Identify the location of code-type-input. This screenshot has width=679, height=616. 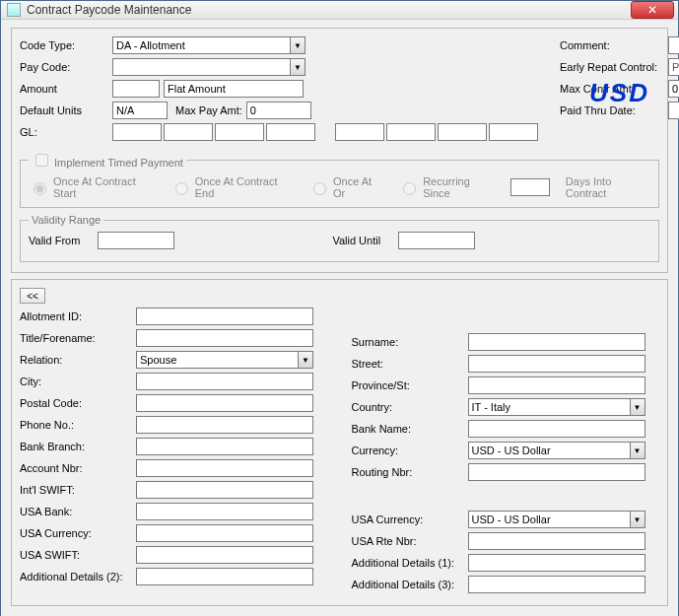
(201, 45).